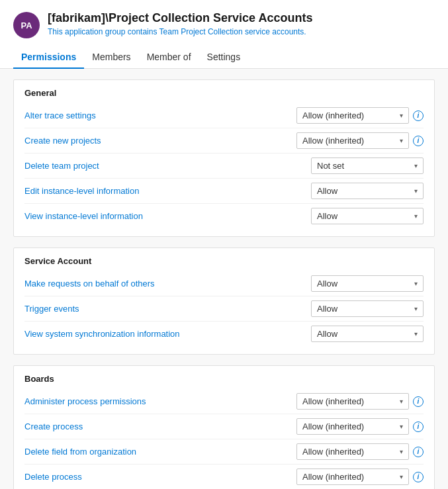 The height and width of the screenshot is (489, 448). I want to click on permission-dropdown: Not set ▾, so click(367, 165).